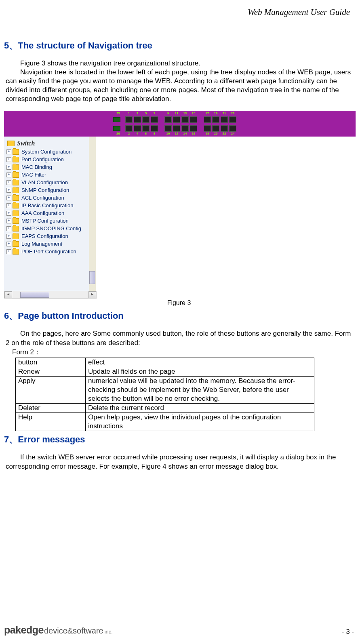  What do you see at coordinates (194, 113) in the screenshot?
I see `port-number: 15` at bounding box center [194, 113].